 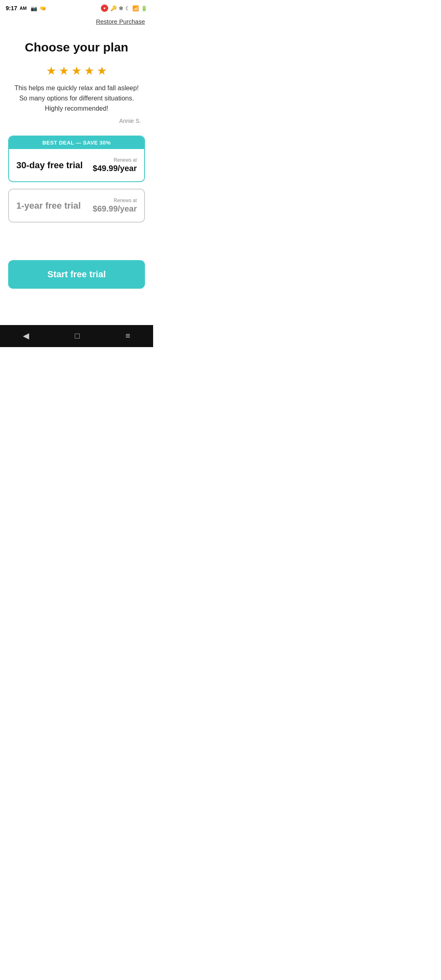 What do you see at coordinates (77, 206) in the screenshot?
I see `plan-body-1year: 1-year free trial Renews at $69.99/year` at bounding box center [77, 206].